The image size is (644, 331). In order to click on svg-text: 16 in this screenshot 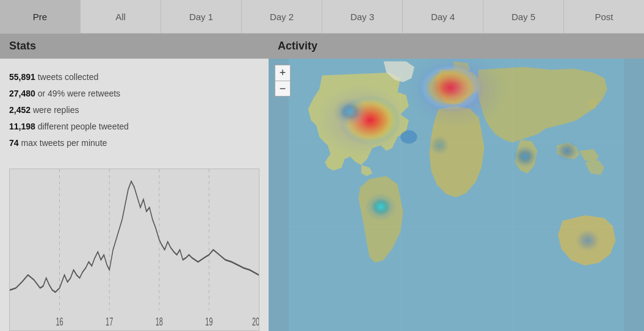, I will do `click(60, 321)`.